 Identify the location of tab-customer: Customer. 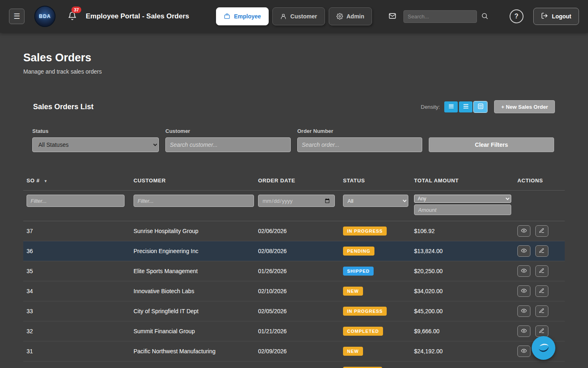
(298, 16).